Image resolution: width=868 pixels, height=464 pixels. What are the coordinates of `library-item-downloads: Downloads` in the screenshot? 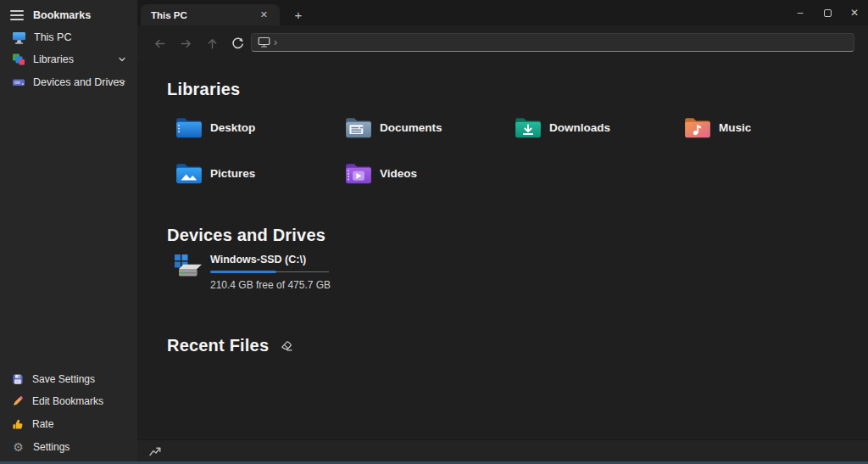 It's located at (593, 127).